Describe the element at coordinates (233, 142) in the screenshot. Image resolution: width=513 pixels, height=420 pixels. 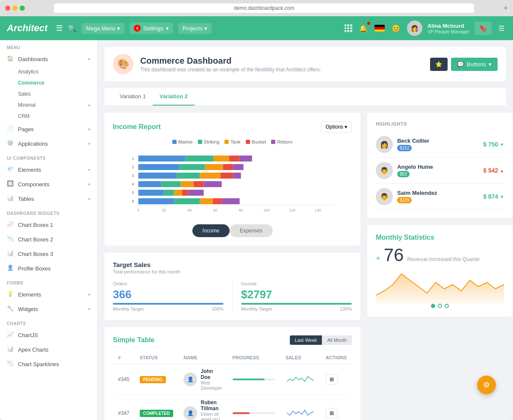
I see `legend-tank: Tank` at that location.